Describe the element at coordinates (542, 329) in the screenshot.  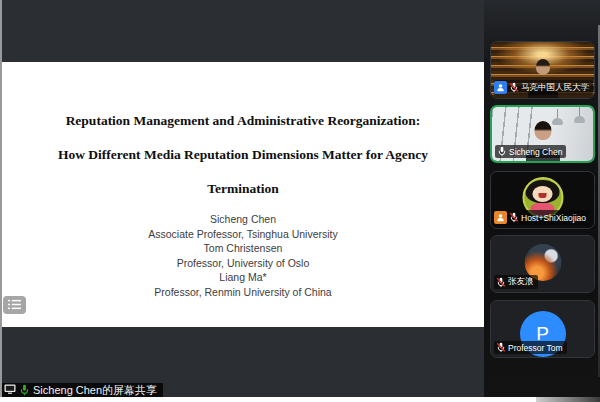
I see `participant-tile-professor-tom: P Professor Tom` at that location.